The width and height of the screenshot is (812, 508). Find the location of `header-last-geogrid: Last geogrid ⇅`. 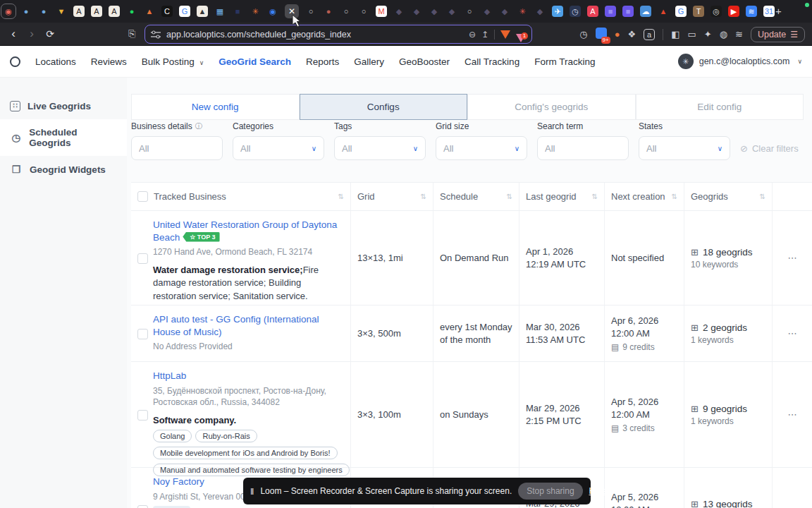

header-last-geogrid: Last geogrid ⇅ is located at coordinates (562, 196).